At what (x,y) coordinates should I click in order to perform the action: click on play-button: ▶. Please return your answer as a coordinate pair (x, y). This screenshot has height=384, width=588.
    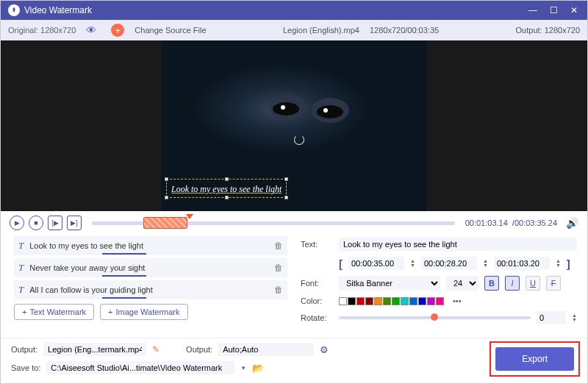
    Looking at the image, I should click on (17, 223).